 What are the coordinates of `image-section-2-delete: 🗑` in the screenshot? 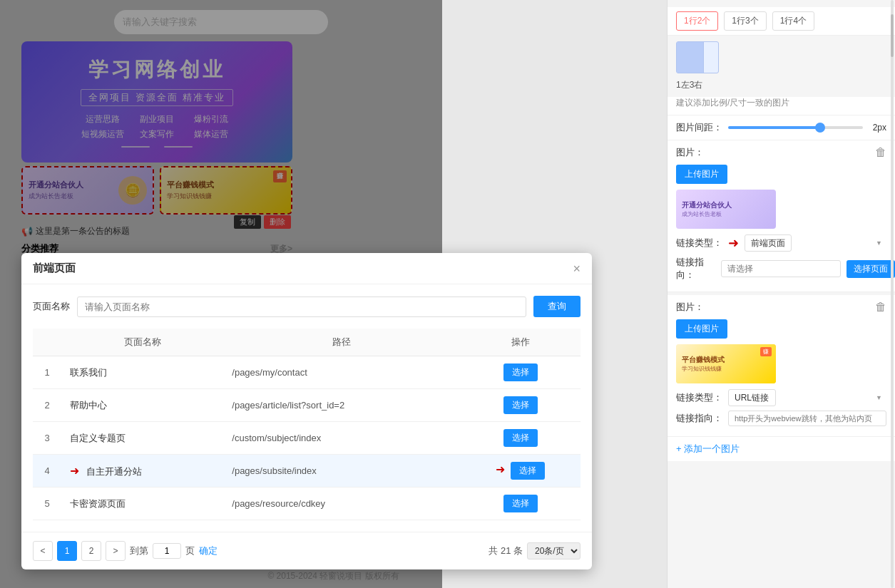 It's located at (881, 307).